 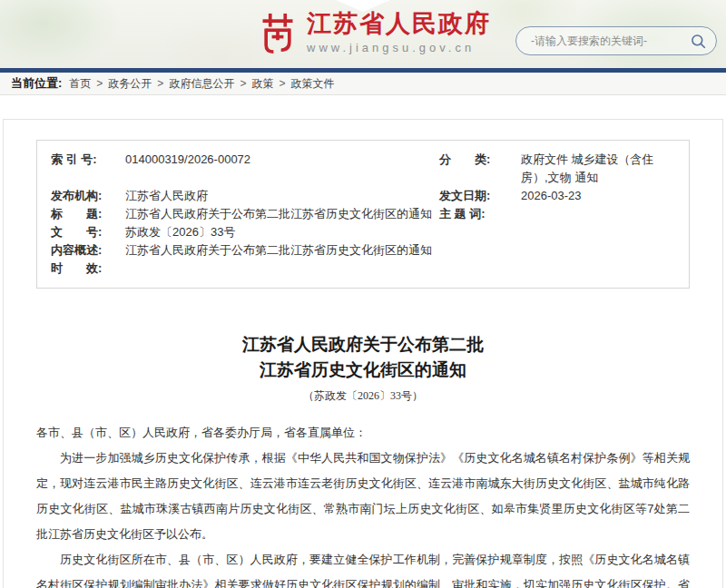 I want to click on document-title: 江苏省人民政府关于公布第二批 江苏省历史文化街区的通知, so click(x=363, y=358).